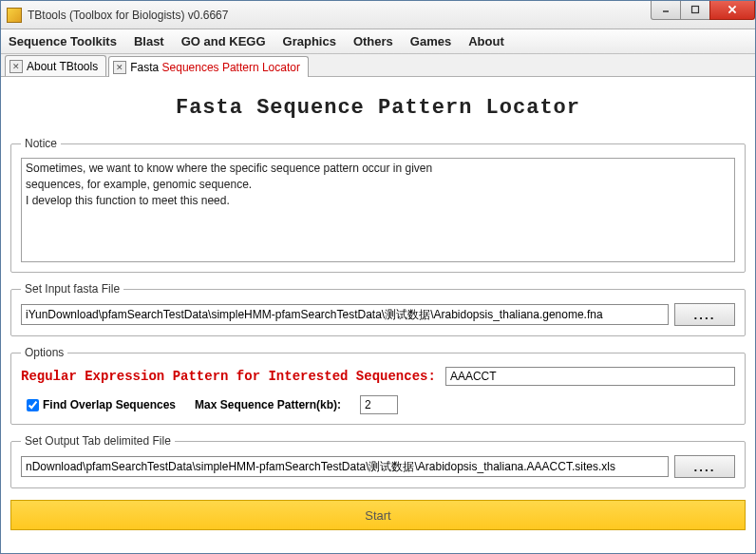 This screenshot has height=554, width=756. I want to click on start-button: Start, so click(378, 515).